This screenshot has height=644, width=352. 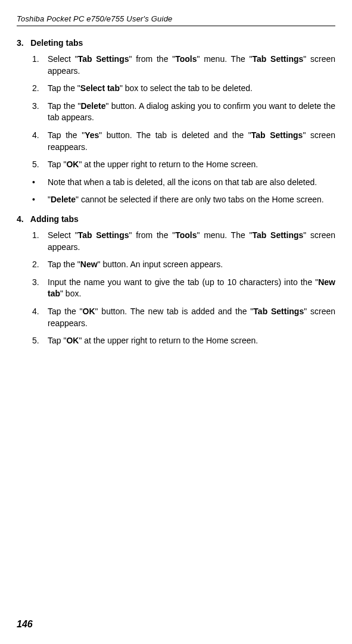 What do you see at coordinates (192, 183) in the screenshot?
I see `list-text: Note that when a tab is deleted, all the…` at bounding box center [192, 183].